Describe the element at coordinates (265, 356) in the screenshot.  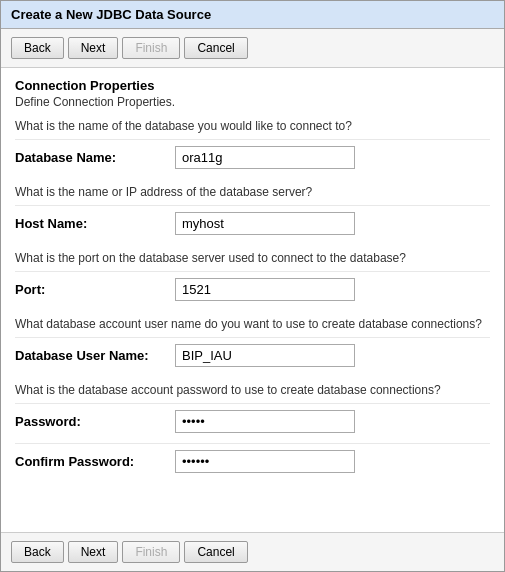
I see `db-user-name-input` at that location.